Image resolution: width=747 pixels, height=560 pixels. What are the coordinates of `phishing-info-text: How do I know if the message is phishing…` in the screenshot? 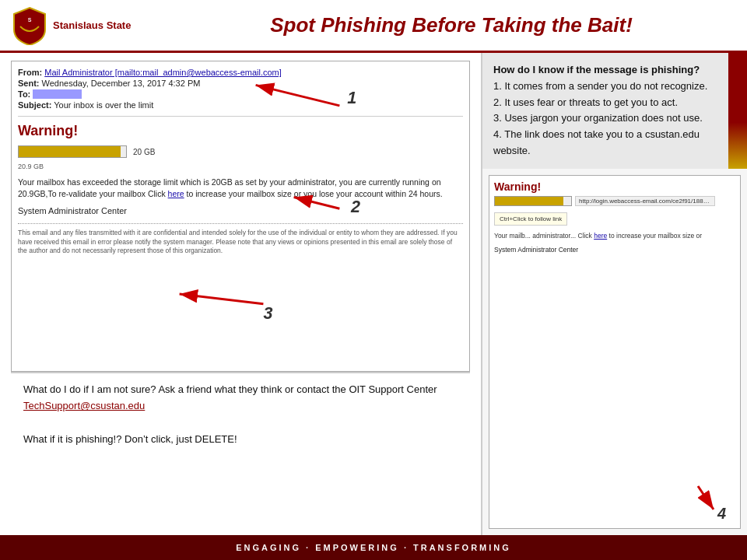 It's located at (615, 110).